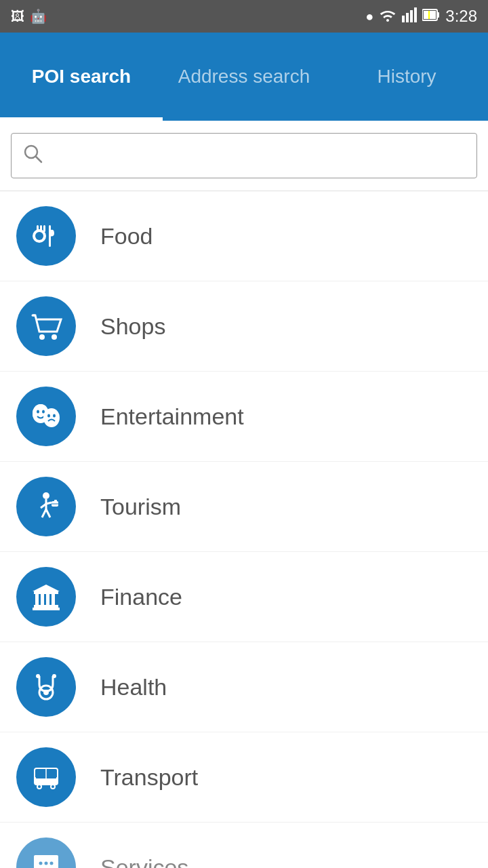 The image size is (488, 868). I want to click on entertainment-icon, so click(46, 416).